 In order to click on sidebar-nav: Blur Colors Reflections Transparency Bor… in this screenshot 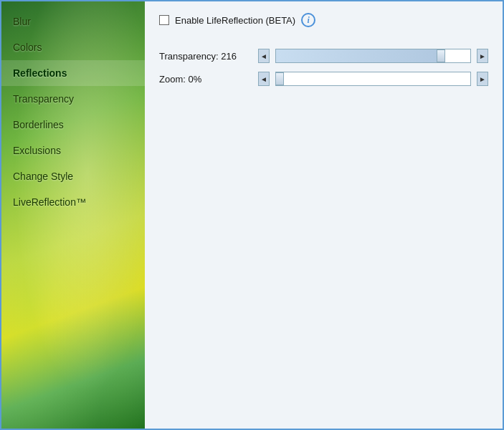, I will do `click(73, 108)`.